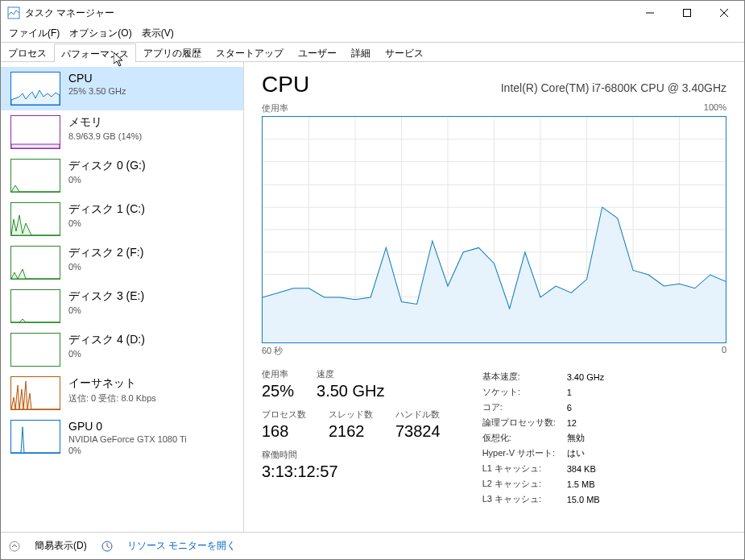 Image resolution: width=745 pixels, height=560 pixels. Describe the element at coordinates (372, 52) in the screenshot. I see `tabbar: プロセス パフォーマンス アプリの履歴 スタートアップ ユーザー 詳細 サービス` at that location.